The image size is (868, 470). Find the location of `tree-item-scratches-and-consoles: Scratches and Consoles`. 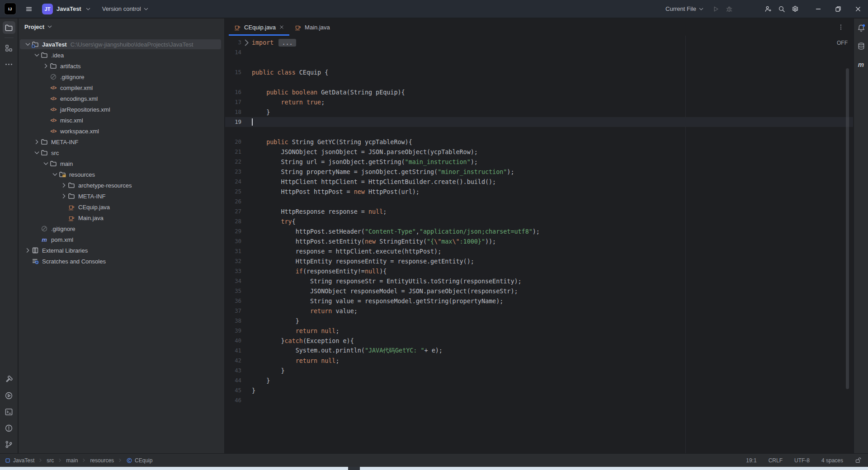

tree-item-scratches-and-consoles: Scratches and Consoles is located at coordinates (121, 261).